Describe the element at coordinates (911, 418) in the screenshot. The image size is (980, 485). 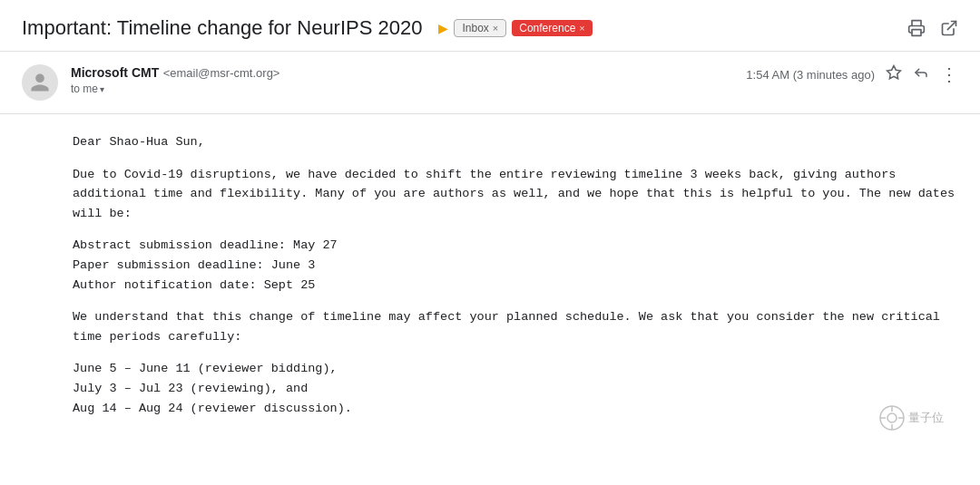
I see `watermark: 量子位` at that location.